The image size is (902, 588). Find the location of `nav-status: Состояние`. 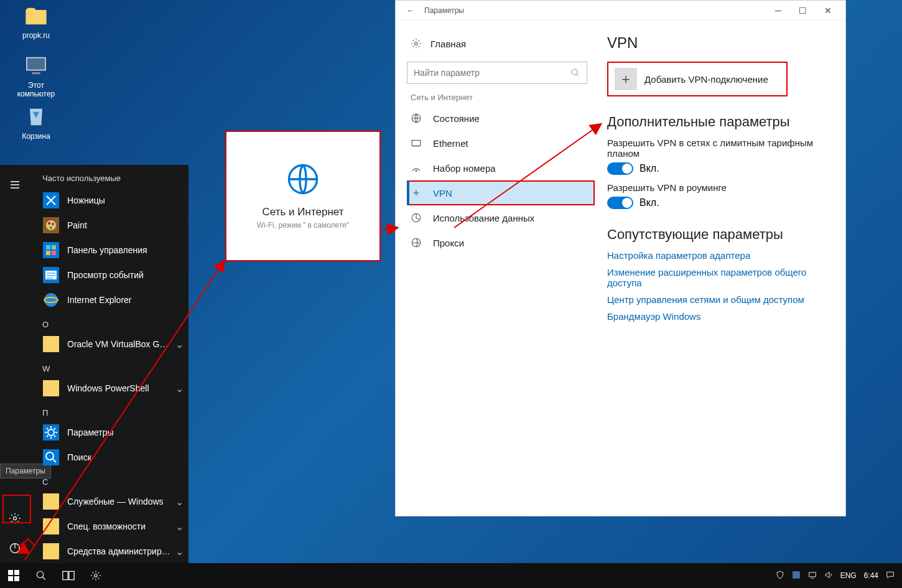

nav-status: Состояние is located at coordinates (501, 118).